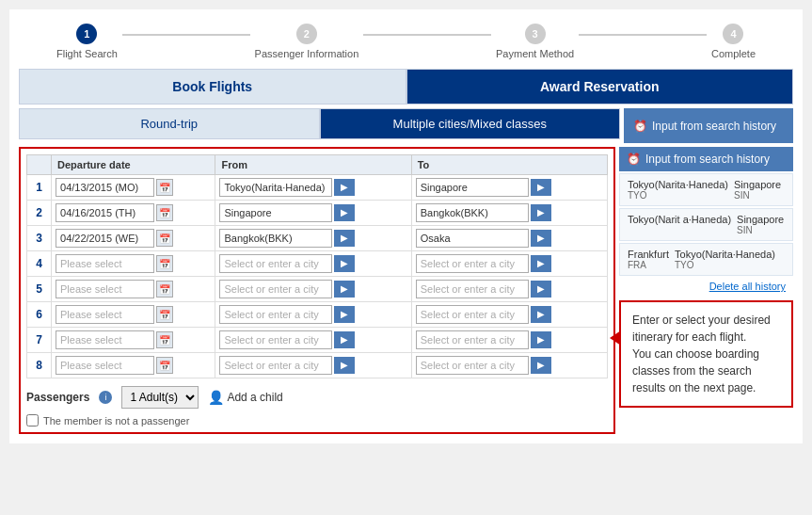 The height and width of the screenshot is (515, 812). I want to click on table-row: 3 📅 ▶ ▶, so click(318, 239).